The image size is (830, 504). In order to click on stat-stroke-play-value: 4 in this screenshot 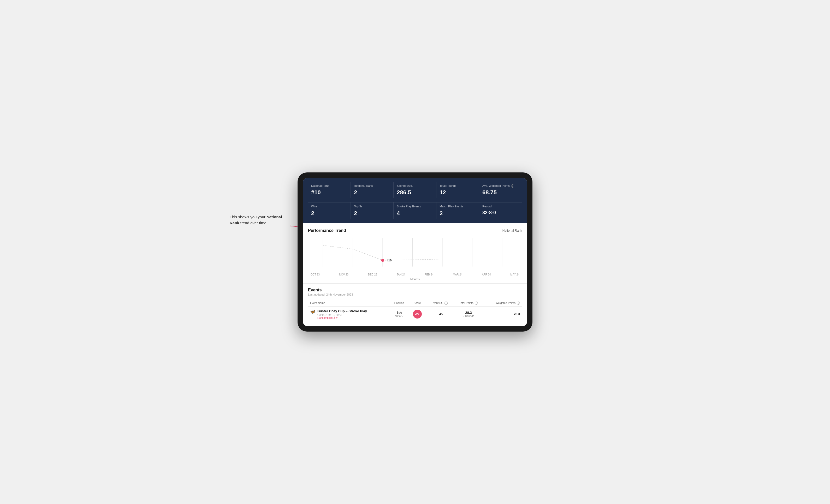, I will do `click(415, 213)`.